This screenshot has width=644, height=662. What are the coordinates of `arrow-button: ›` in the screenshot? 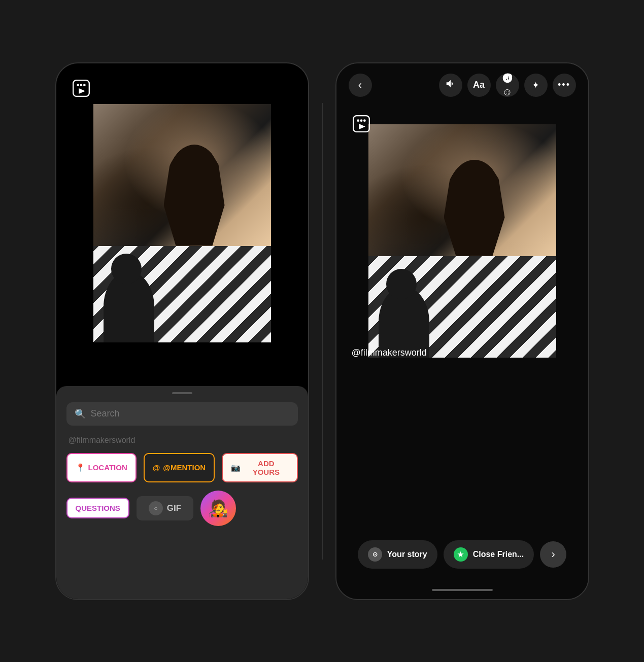 It's located at (553, 554).